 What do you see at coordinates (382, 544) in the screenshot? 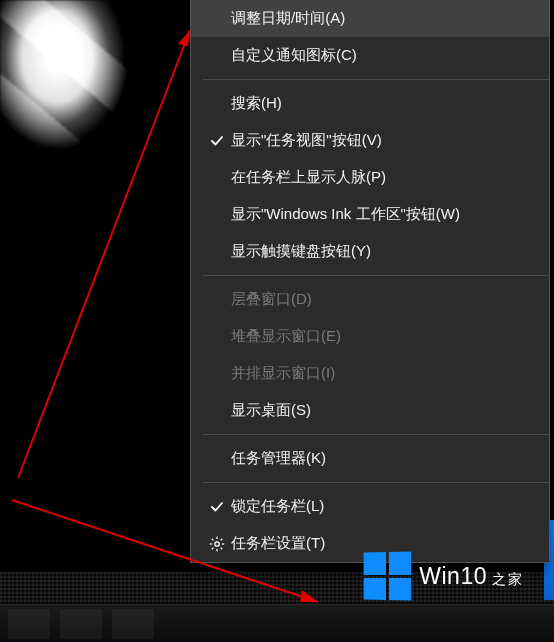
I see `menu-item-label: 任务栏设置(T)` at bounding box center [382, 544].